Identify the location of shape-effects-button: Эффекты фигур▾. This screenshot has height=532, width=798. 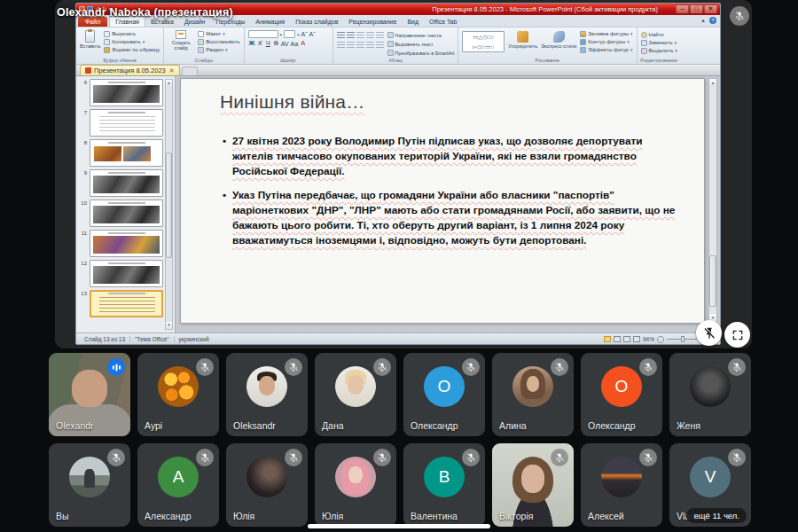
(606, 50).